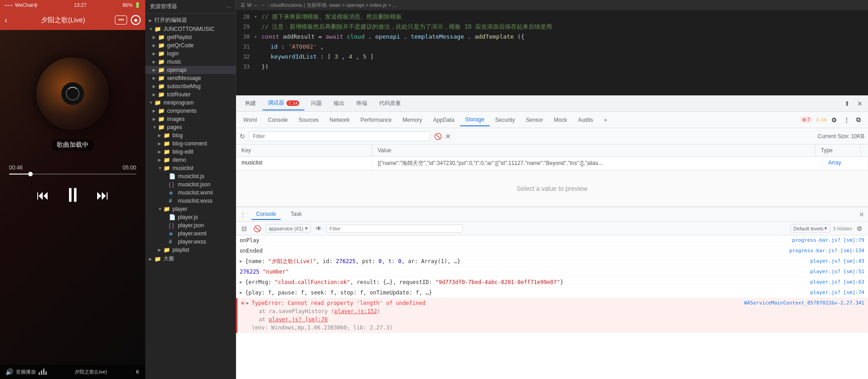  I want to click on tab-output: 输出, so click(339, 104).